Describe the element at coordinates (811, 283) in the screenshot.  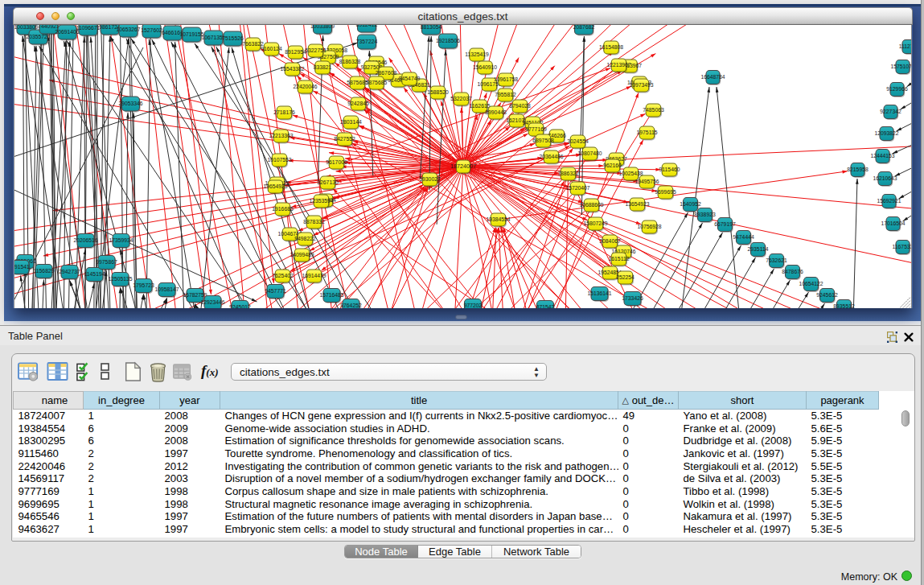
I see `svg-text: 10654122` at that location.